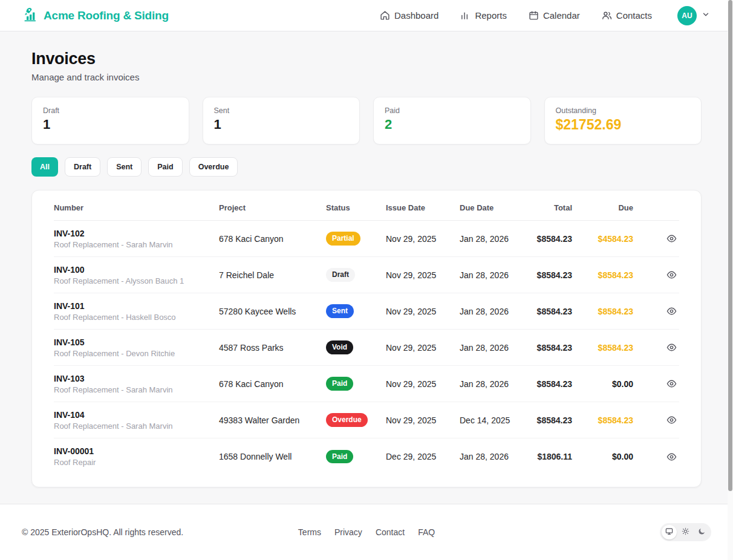 The image size is (733, 560). I want to click on nav-item-reports: Reports, so click(484, 16).